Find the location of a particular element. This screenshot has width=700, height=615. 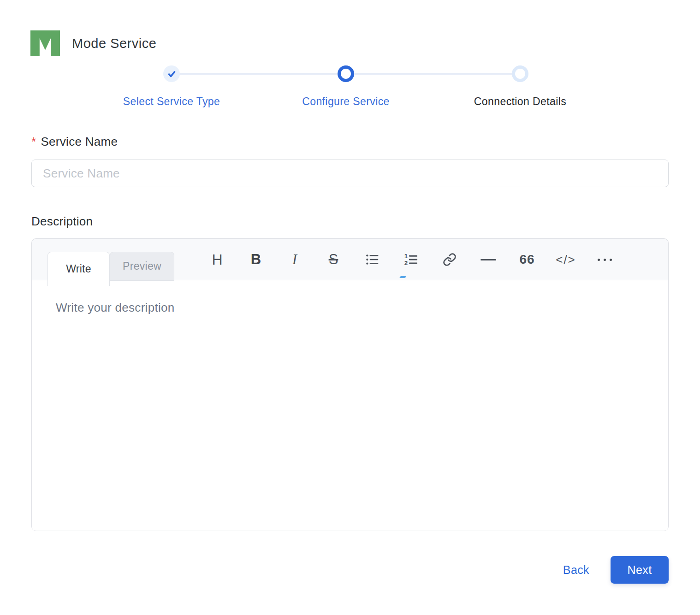

link-button is located at coordinates (450, 260).